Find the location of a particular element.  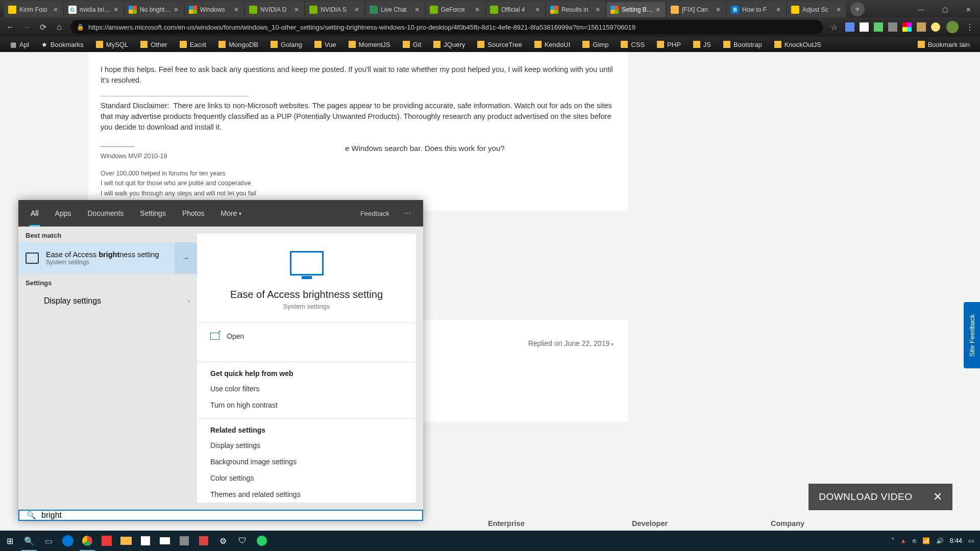

footer-col: Enterprise is located at coordinates (506, 523).